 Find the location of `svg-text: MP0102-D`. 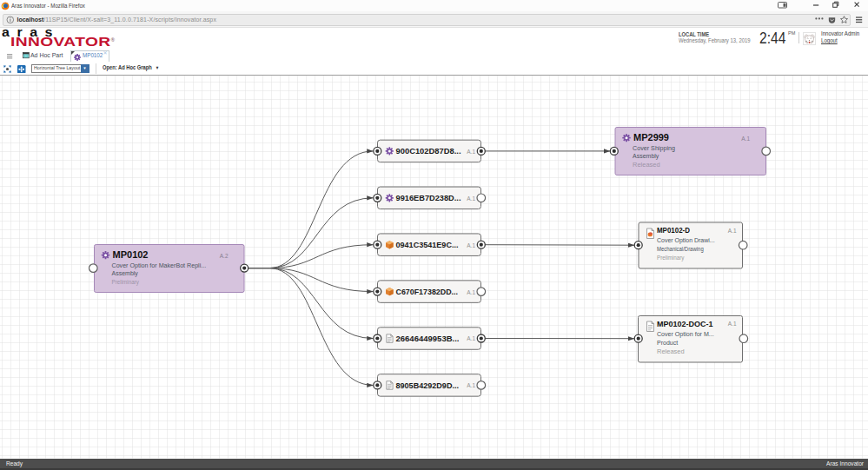

svg-text: MP0102-D is located at coordinates (673, 230).